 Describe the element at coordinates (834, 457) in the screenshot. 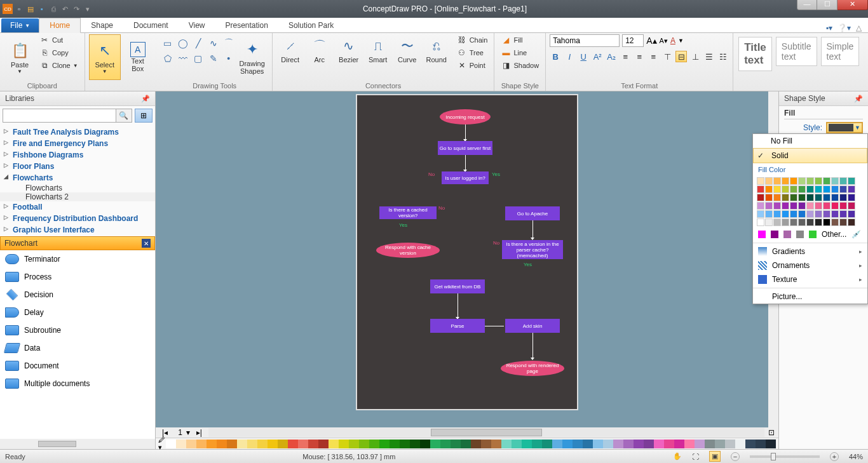

I see `zoom-in-button: +` at that location.